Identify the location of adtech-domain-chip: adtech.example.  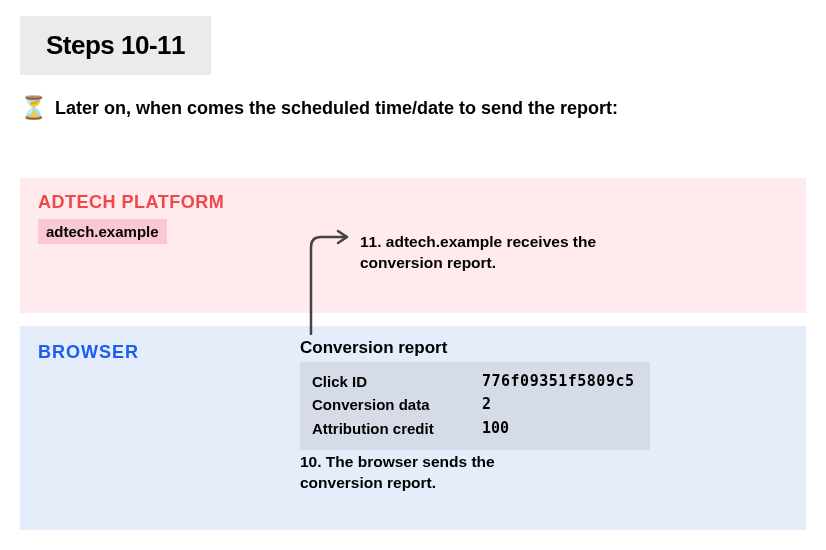
(102, 232).